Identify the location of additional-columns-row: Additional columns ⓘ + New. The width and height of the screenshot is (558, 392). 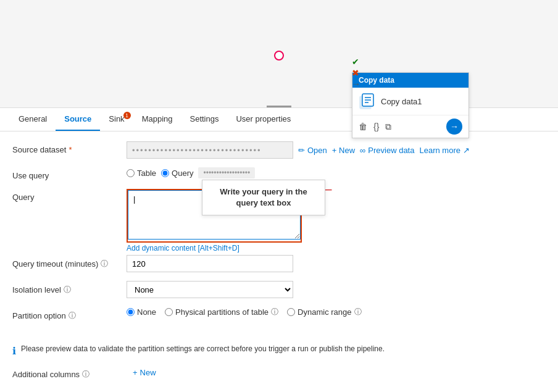
(279, 373).